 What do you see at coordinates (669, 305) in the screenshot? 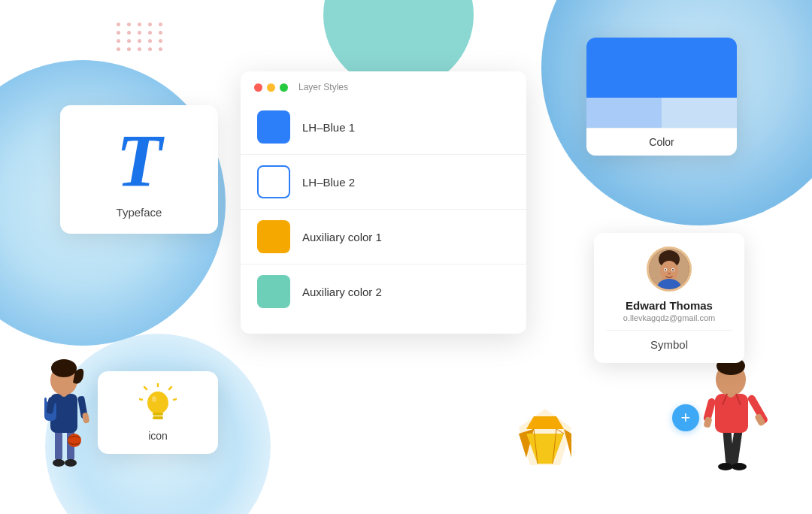
I see `person-name: Edward Thomas` at bounding box center [669, 305].